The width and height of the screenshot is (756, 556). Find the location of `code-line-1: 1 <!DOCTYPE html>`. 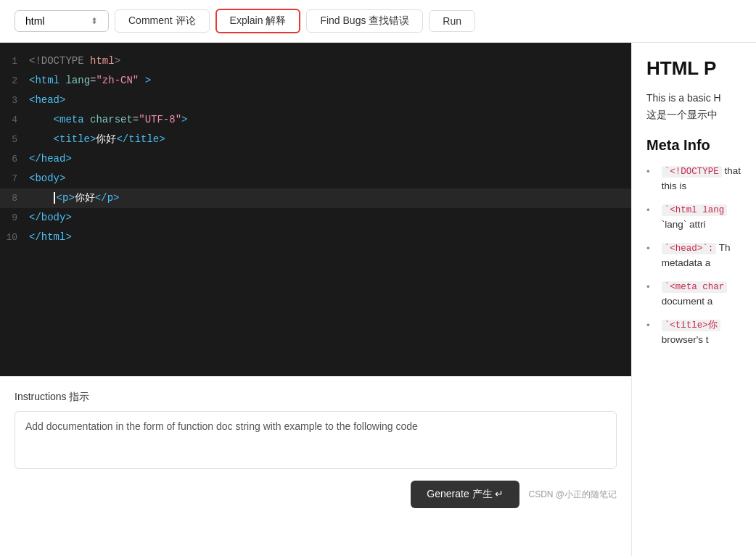

code-line-1: 1 <!DOCTYPE html> is located at coordinates (316, 61).